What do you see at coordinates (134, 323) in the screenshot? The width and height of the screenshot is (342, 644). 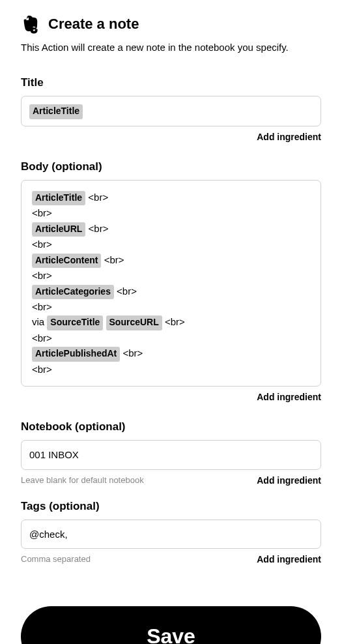 I see `ingredient-chip: SourceURL` at bounding box center [134, 323].